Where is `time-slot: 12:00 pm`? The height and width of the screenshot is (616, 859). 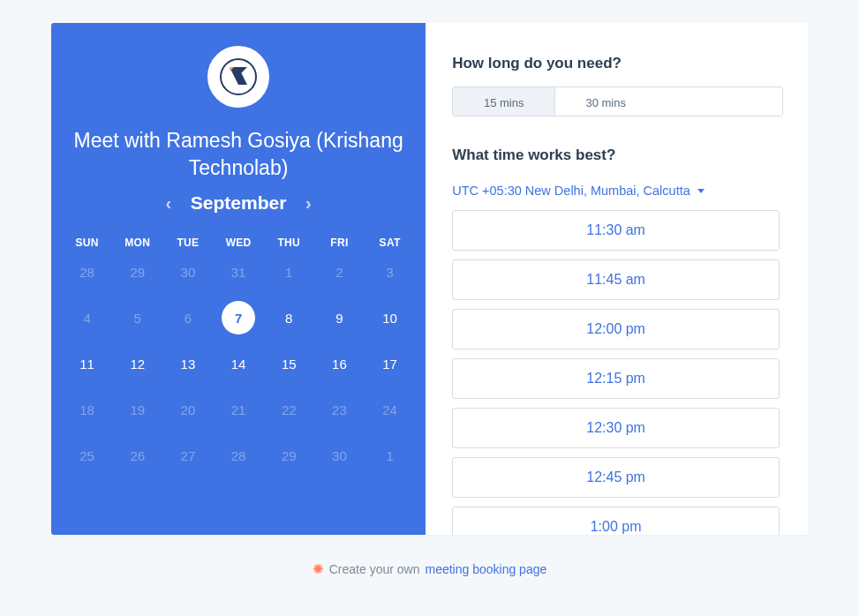 time-slot: 12:00 pm is located at coordinates (616, 329).